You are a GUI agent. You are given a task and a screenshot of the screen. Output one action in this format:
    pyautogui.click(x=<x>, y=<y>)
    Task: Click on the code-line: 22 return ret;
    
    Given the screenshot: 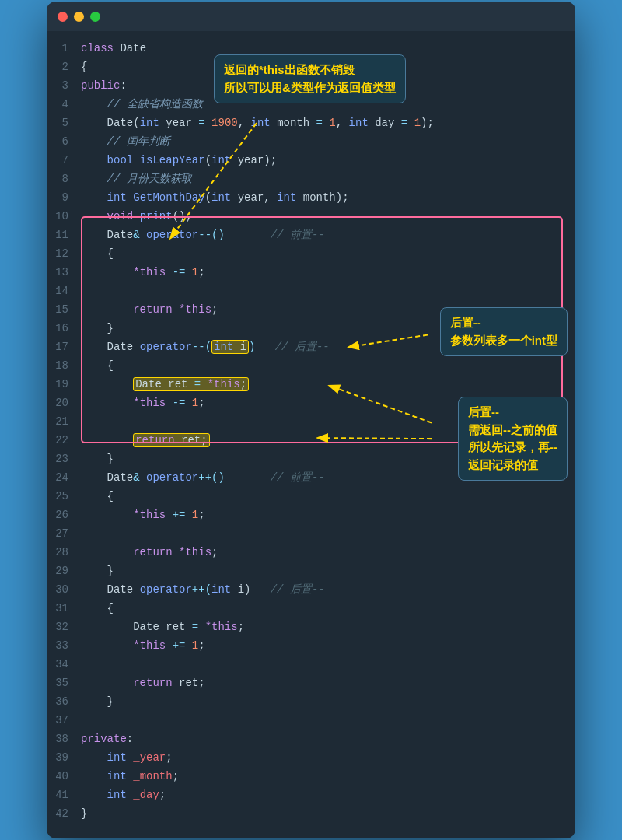 What is the action you would take?
    pyautogui.click(x=311, y=440)
    